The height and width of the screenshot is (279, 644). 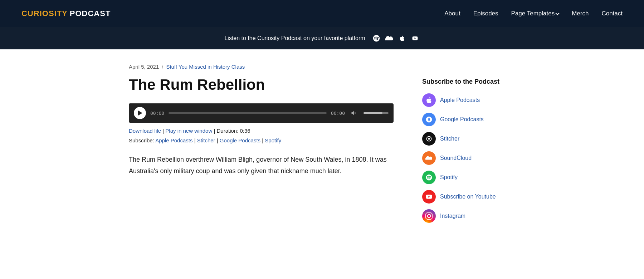 I want to click on soundcloud-icon, so click(x=429, y=158).